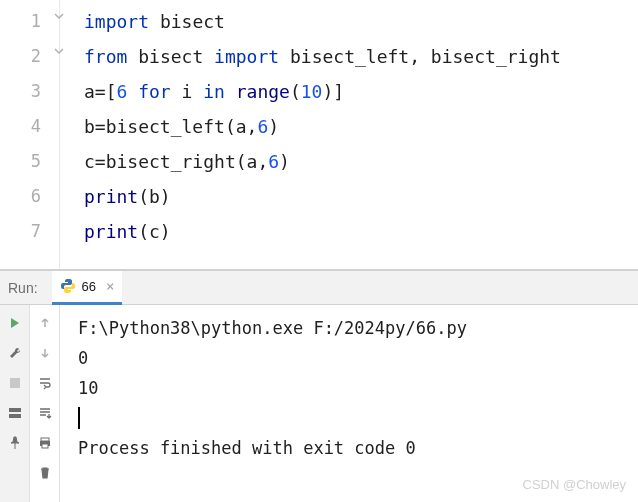  I want to click on up-arrow-icon, so click(45, 323).